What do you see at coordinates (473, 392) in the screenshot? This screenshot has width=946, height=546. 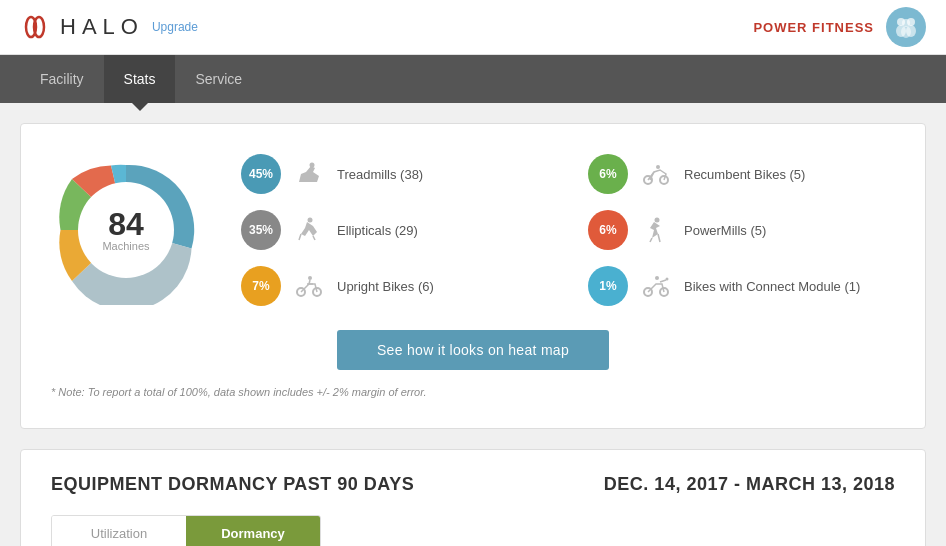 I see `stats-note: * Note: To report a total of 100%, data …` at bounding box center [473, 392].